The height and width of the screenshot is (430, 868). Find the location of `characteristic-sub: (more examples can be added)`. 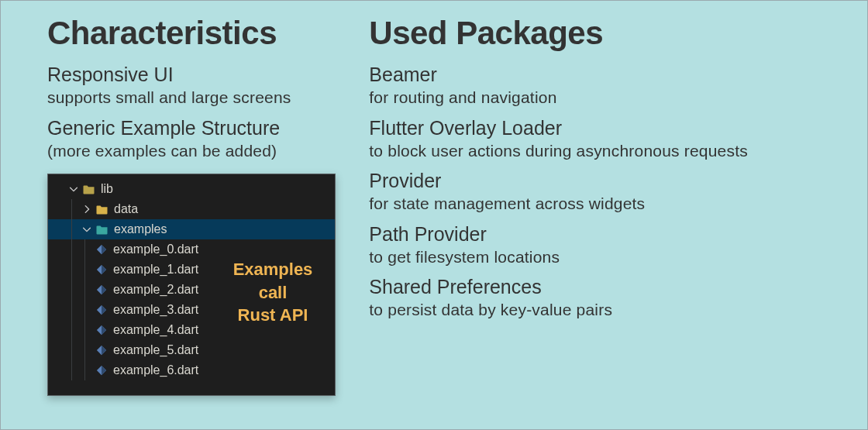

characteristic-sub: (more examples can be added) is located at coordinates (197, 150).